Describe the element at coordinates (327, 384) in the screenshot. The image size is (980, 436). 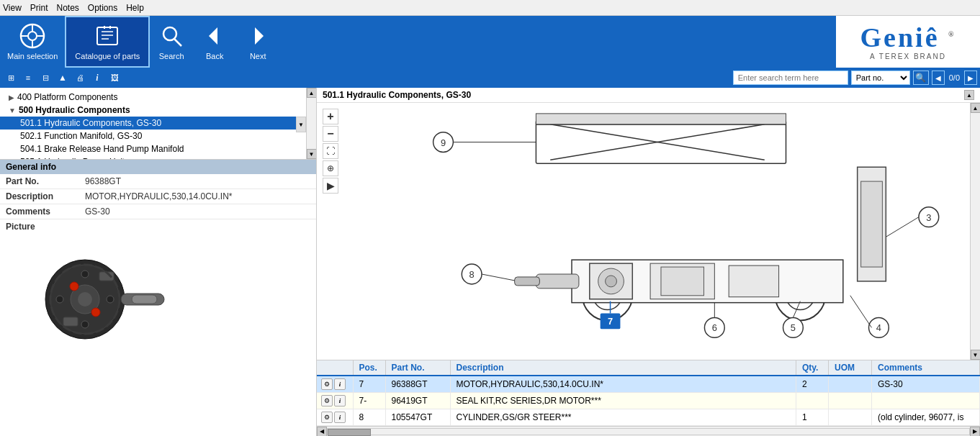
I see `settings-icon-1: ⚙` at that location.